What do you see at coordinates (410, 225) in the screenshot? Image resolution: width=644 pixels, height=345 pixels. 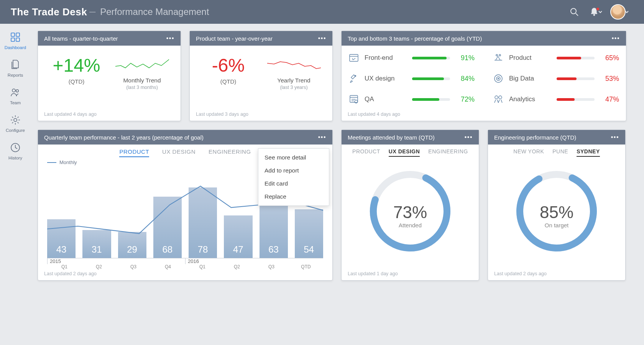 I see `donut-label: Attended` at bounding box center [410, 225].